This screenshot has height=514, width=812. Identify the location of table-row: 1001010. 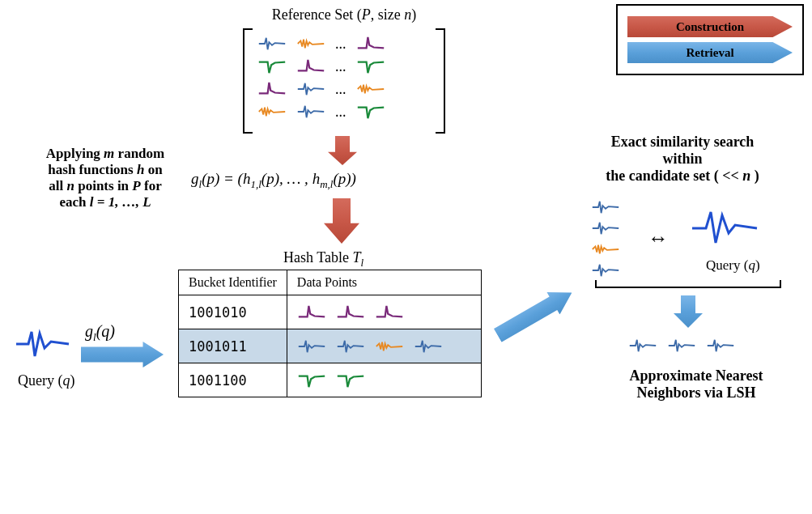
(330, 312).